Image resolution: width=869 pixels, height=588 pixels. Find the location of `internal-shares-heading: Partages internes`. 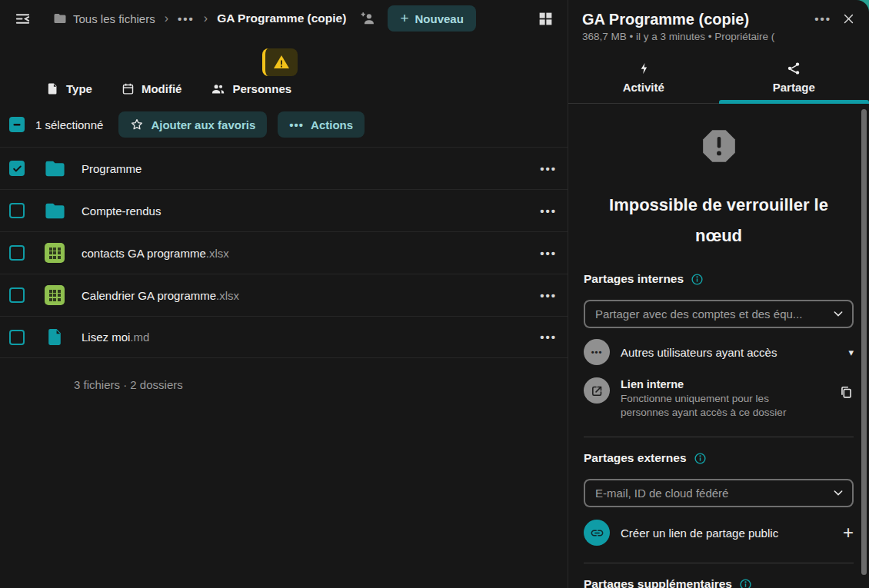

internal-shares-heading: Partages internes is located at coordinates (718, 279).